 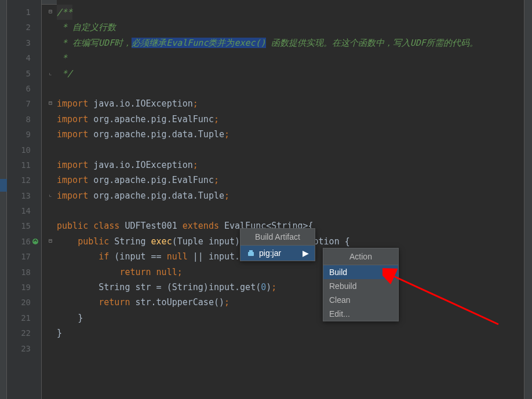 What do you see at coordinates (278, 237) in the screenshot?
I see `popup-title: Build Artifact` at bounding box center [278, 237].